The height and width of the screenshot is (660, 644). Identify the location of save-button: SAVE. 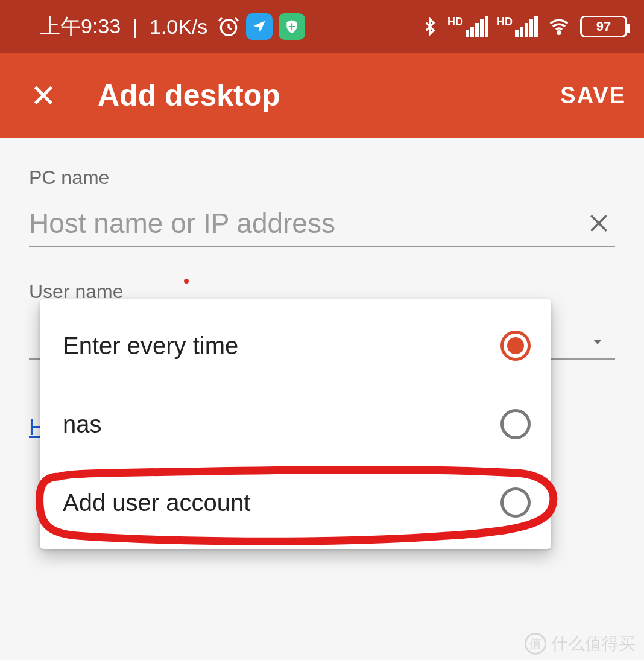
(593, 95).